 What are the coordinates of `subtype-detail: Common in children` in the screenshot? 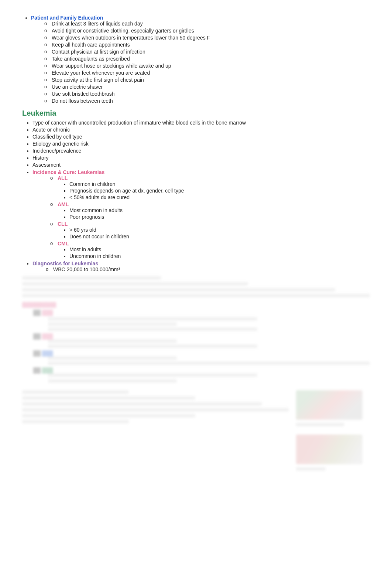 It's located at (220, 184).